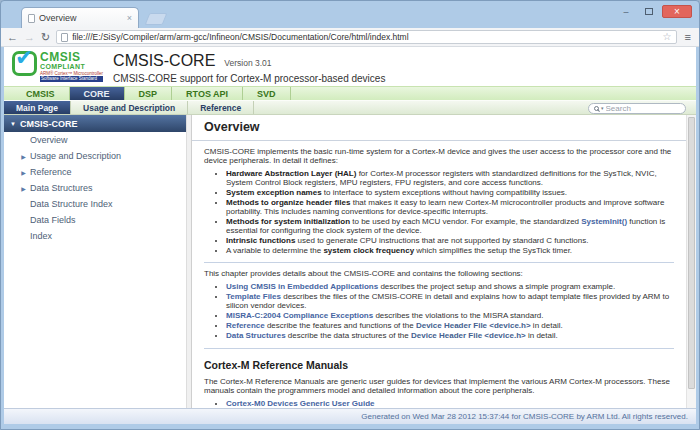  What do you see at coordinates (95, 204) in the screenshot?
I see `sidebar-item-data-structure-index: Data Structure Index` at bounding box center [95, 204].